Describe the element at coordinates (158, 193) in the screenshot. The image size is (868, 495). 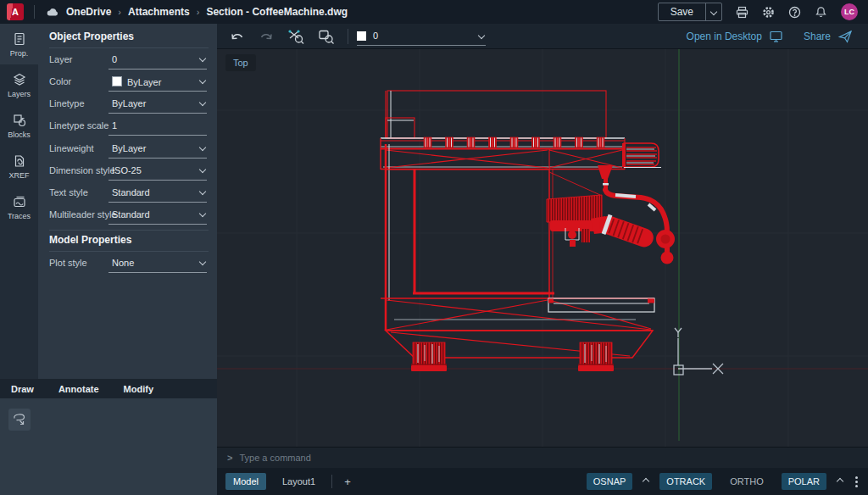
I see `text-style-select: Standard` at that location.